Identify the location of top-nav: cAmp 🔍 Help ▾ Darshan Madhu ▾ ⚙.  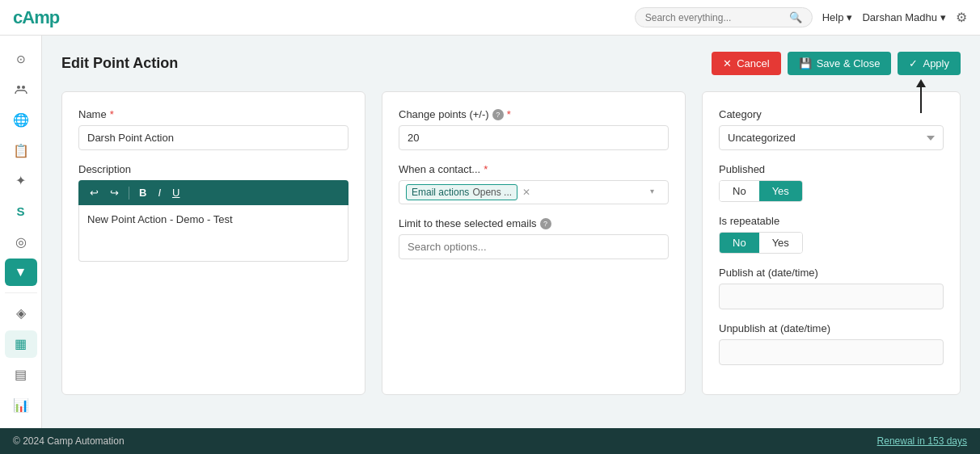
(490, 18).